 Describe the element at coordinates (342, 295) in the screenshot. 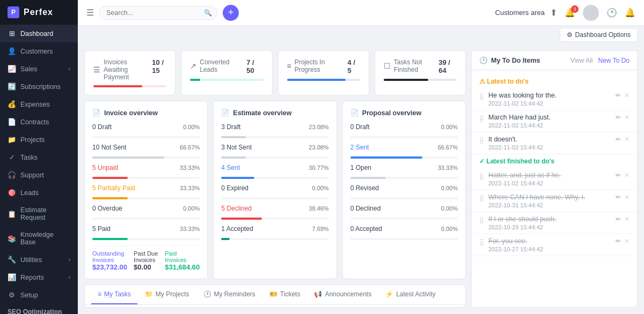

I see `tab-announcements: 📢Announcements` at that location.